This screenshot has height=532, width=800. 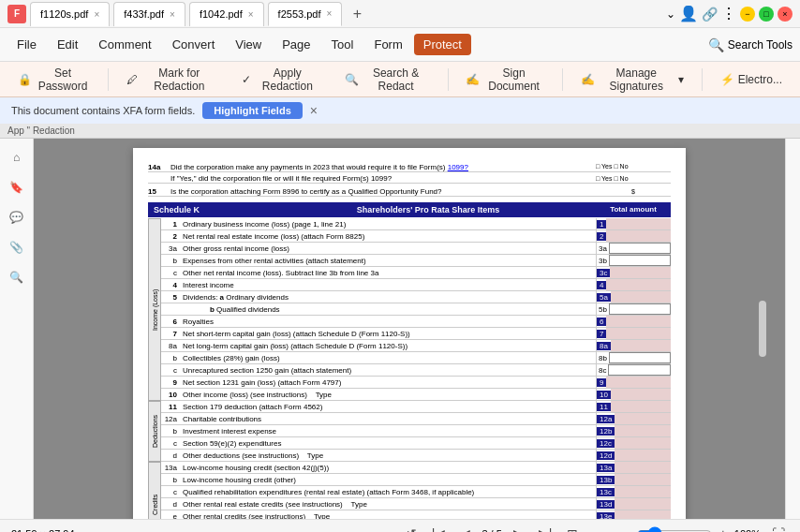 What do you see at coordinates (253, 111) in the screenshot?
I see `highlight-fields-button: Highlight Fields` at bounding box center [253, 111].